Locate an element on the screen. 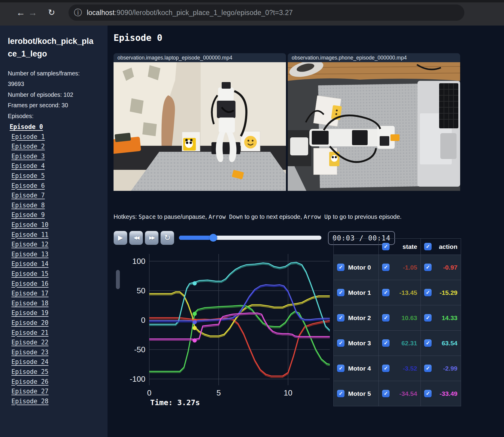 The image size is (504, 437). hotkey-key: Arrow Up is located at coordinates (317, 217).